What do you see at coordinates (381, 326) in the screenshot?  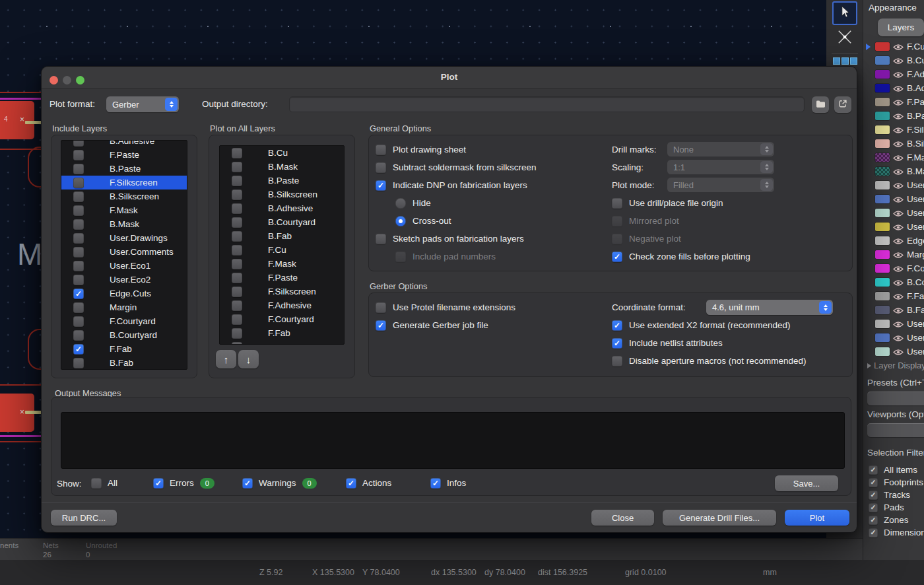 I see `checkbox-generate-gerber-job-file: ✓` at bounding box center [381, 326].